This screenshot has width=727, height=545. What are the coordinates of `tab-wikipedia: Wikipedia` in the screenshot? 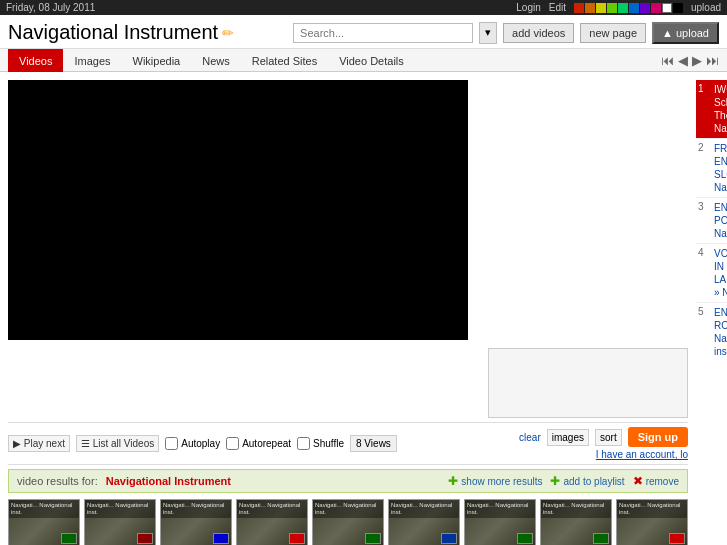 It's located at (157, 60).